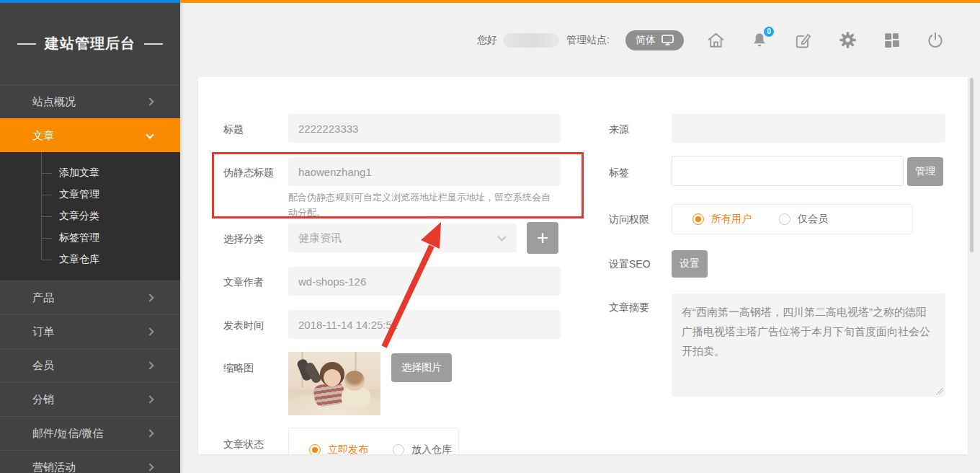 This screenshot has width=980, height=473. I want to click on article-status-group: 立即发布 放入仓库, so click(373, 441).